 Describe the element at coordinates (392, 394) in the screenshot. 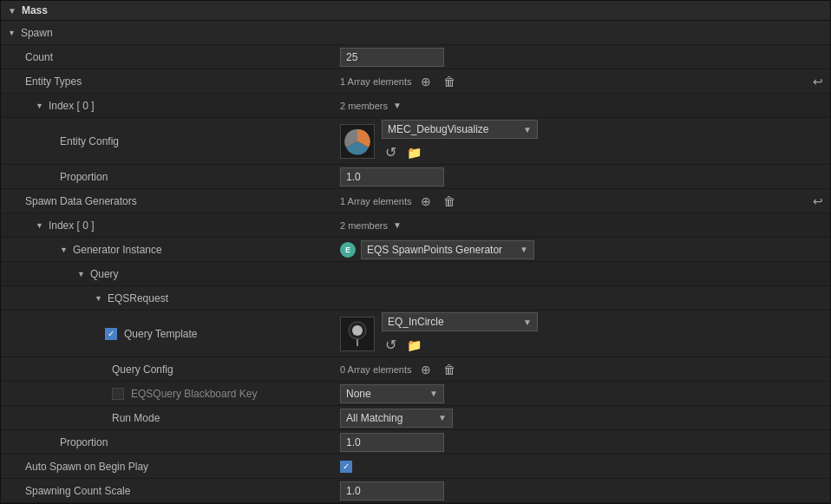

I see `eqs-bb-dropdown: None ▼` at that location.